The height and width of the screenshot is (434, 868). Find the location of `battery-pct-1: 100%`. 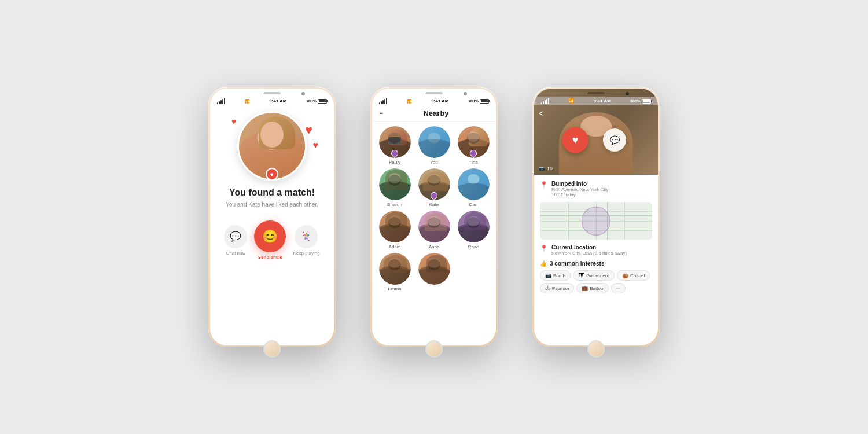

battery-pct-1: 100% is located at coordinates (311, 101).